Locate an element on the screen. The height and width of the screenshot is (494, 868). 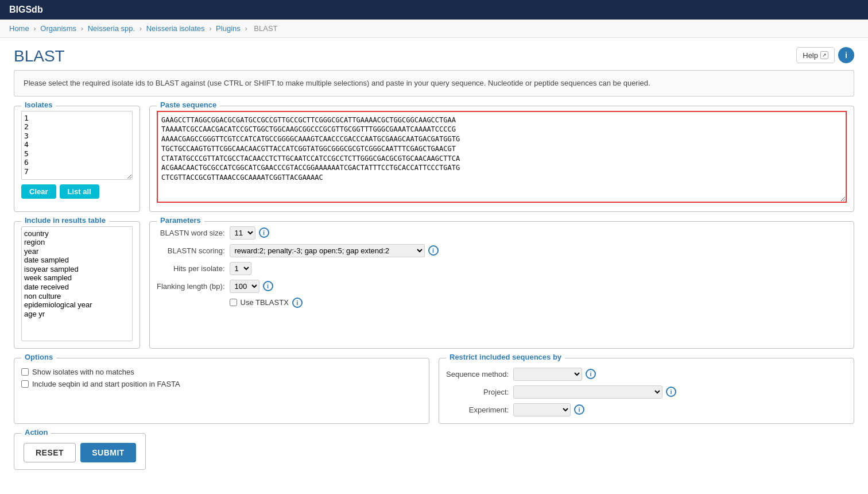
restrict-panel: Restrict included sequences by Sequence … is located at coordinates (646, 391).